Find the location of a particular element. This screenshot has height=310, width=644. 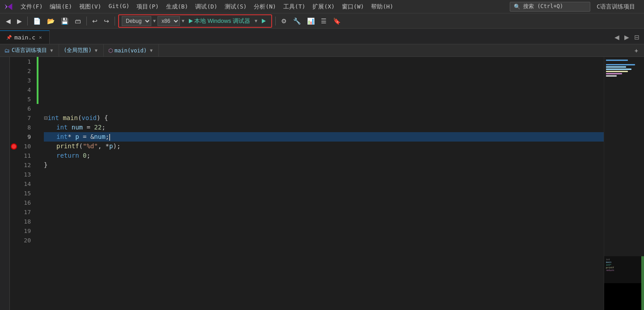

gutter-row: 10 is located at coordinates (23, 146).